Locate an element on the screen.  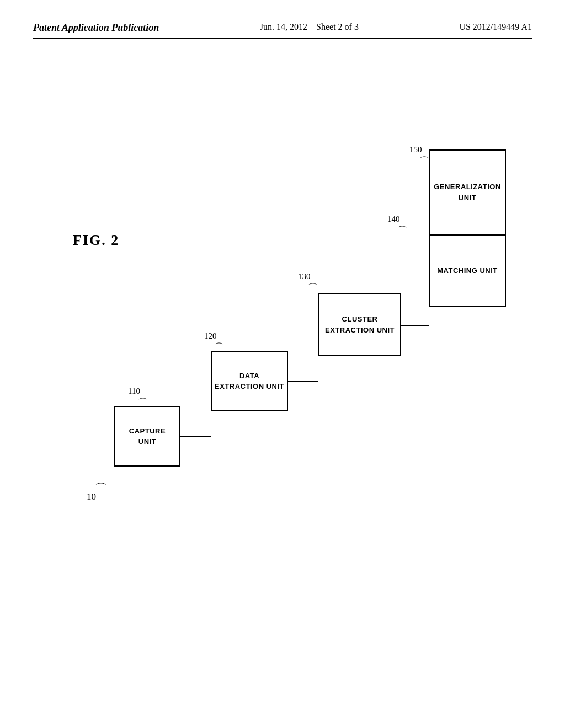
curve-150: ⌒ is located at coordinates (424, 161).